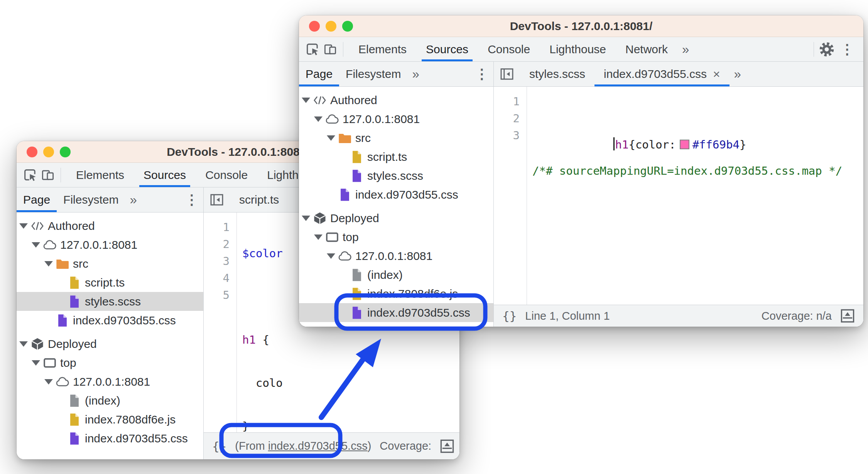  I want to click on editor-tab-script-ts: script.ts, so click(259, 200).